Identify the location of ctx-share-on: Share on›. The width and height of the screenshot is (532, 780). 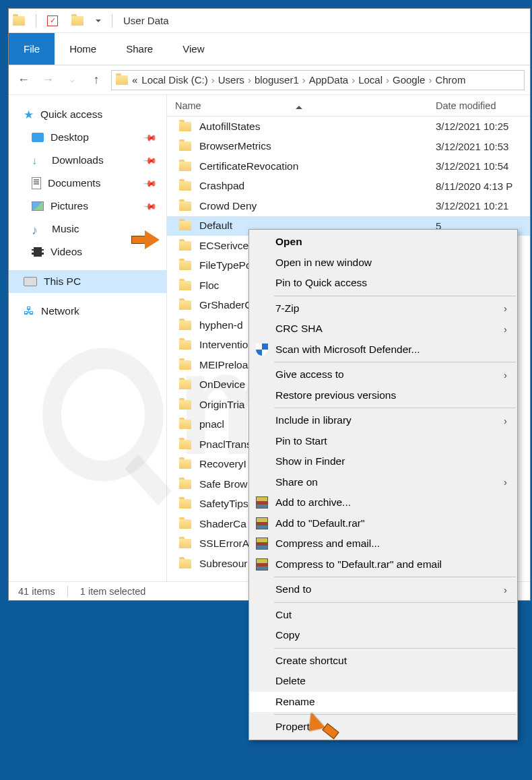
(383, 482).